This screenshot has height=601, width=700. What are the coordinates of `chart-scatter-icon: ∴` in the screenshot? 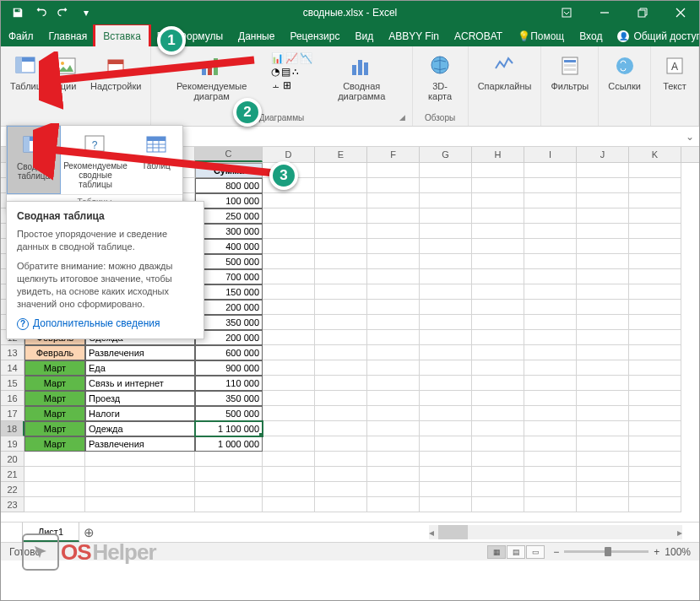 It's located at (296, 72).